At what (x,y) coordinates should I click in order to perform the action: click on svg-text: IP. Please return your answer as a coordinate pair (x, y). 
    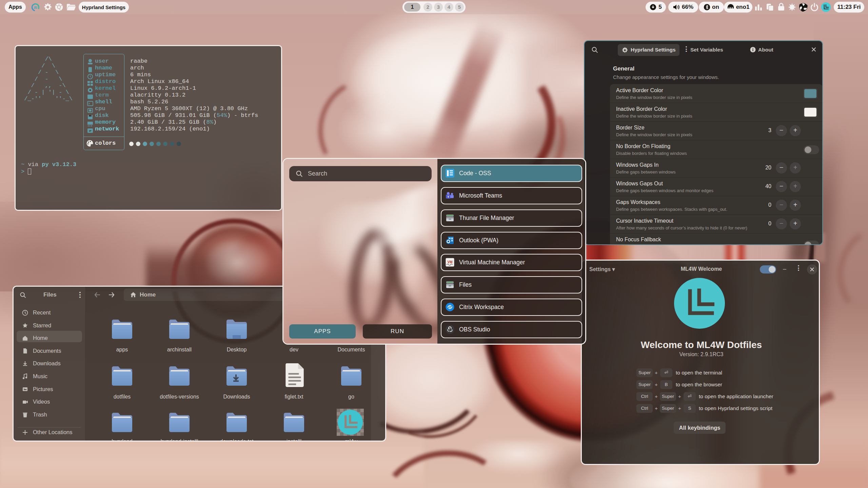
    Looking at the image, I should click on (90, 131).